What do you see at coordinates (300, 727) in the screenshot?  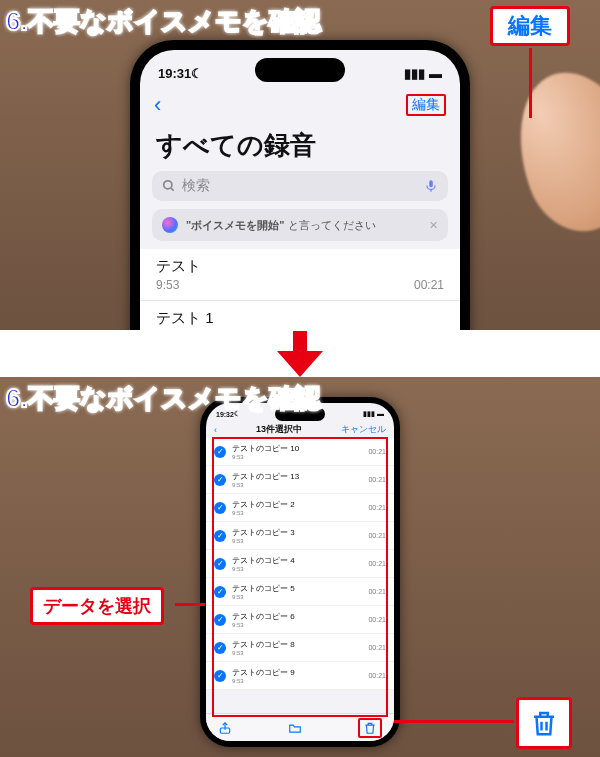 I see `edit-toolbar` at bounding box center [300, 727].